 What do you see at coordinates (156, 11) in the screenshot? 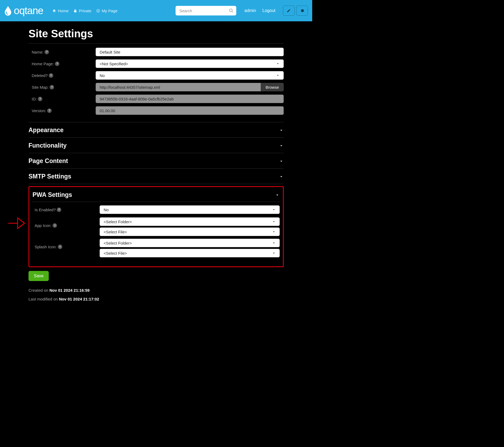
I see `navbar: oqtane Home Private My Page admin Logout` at bounding box center [156, 11].